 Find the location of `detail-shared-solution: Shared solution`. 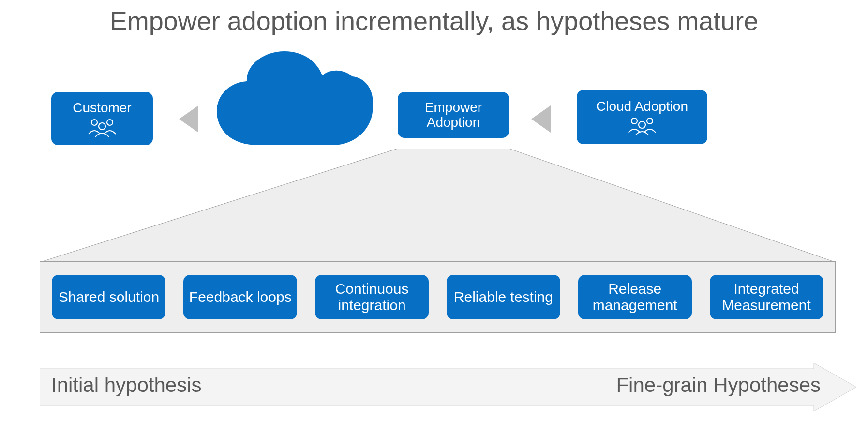

detail-shared-solution: Shared solution is located at coordinates (108, 297).